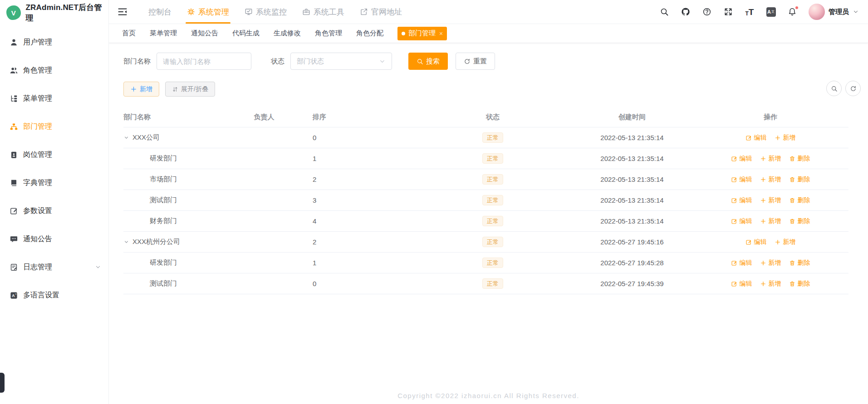  I want to click on tab-label: 角色分配, so click(370, 34).